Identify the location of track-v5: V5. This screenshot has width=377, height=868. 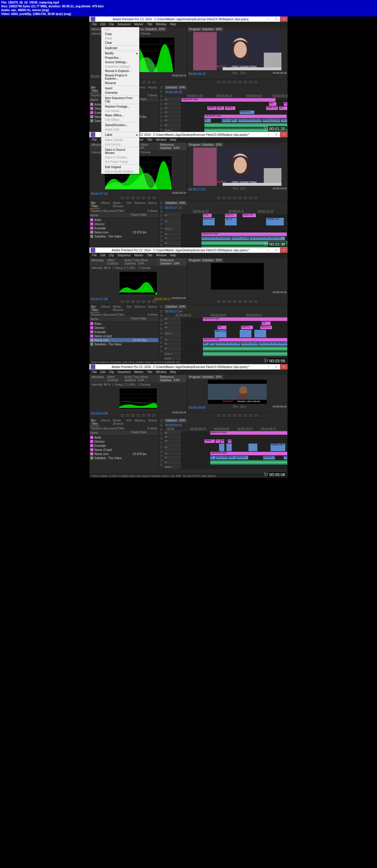
(172, 104).